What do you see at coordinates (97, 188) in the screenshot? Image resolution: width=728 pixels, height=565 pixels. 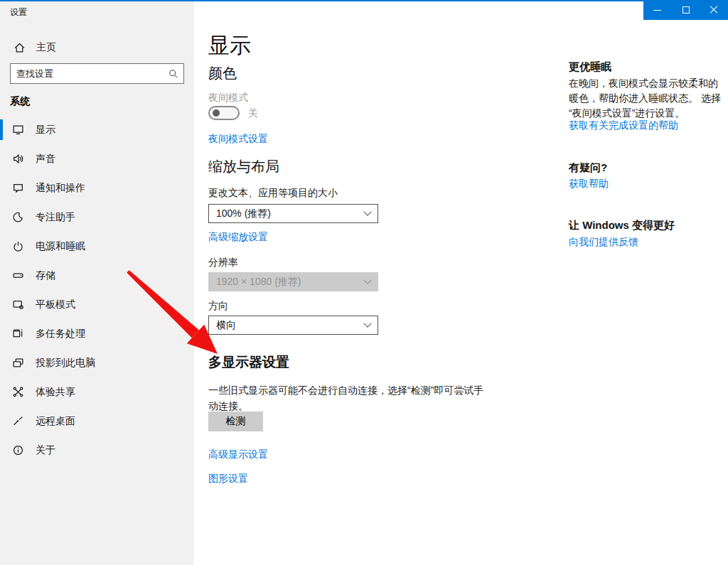 I see `sidebar-item-notifications: 通知和操作` at bounding box center [97, 188].